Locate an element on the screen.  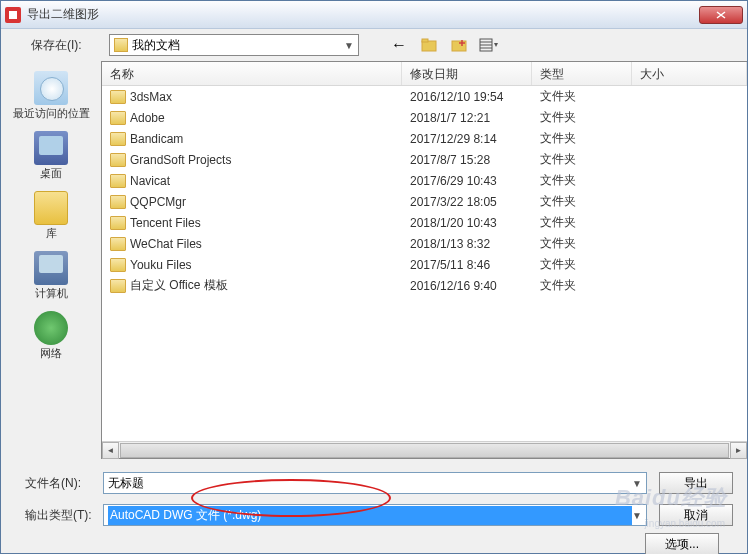
file-name: GrandSoft Projects is located at coordinates (180, 160).